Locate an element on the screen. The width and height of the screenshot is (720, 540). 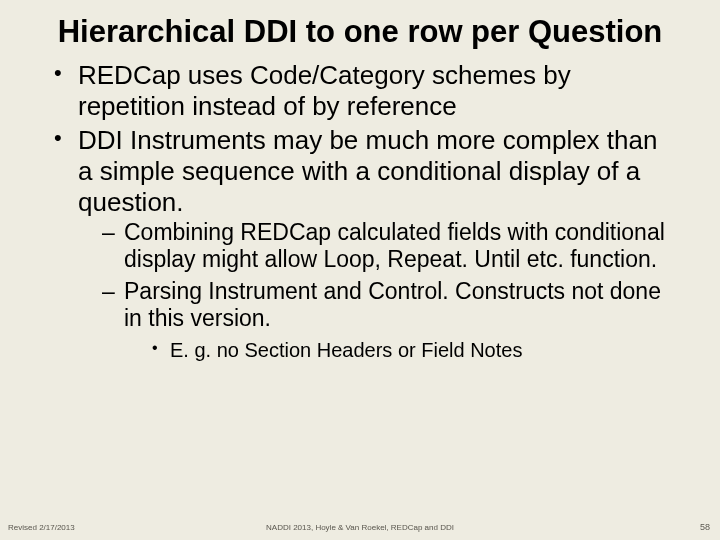
bullet-text: Parsing Instrument and Control. Construc… is located at coordinates (392, 304).